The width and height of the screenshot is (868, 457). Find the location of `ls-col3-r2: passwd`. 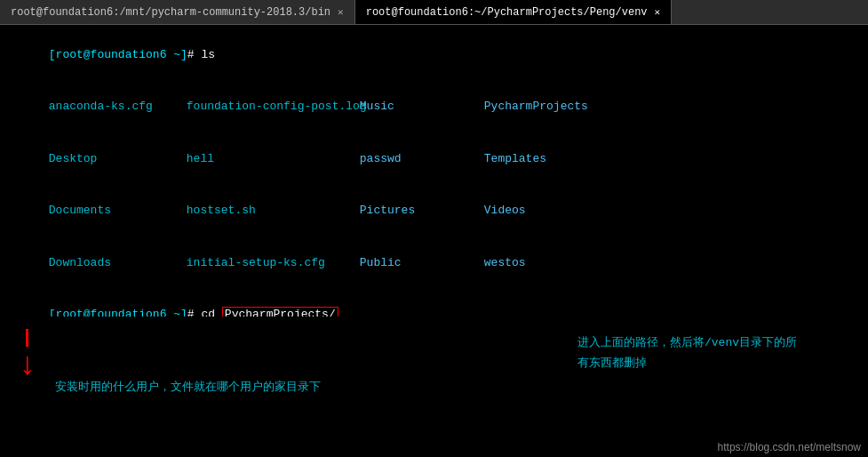

ls-col3-r2: passwd is located at coordinates (422, 159).